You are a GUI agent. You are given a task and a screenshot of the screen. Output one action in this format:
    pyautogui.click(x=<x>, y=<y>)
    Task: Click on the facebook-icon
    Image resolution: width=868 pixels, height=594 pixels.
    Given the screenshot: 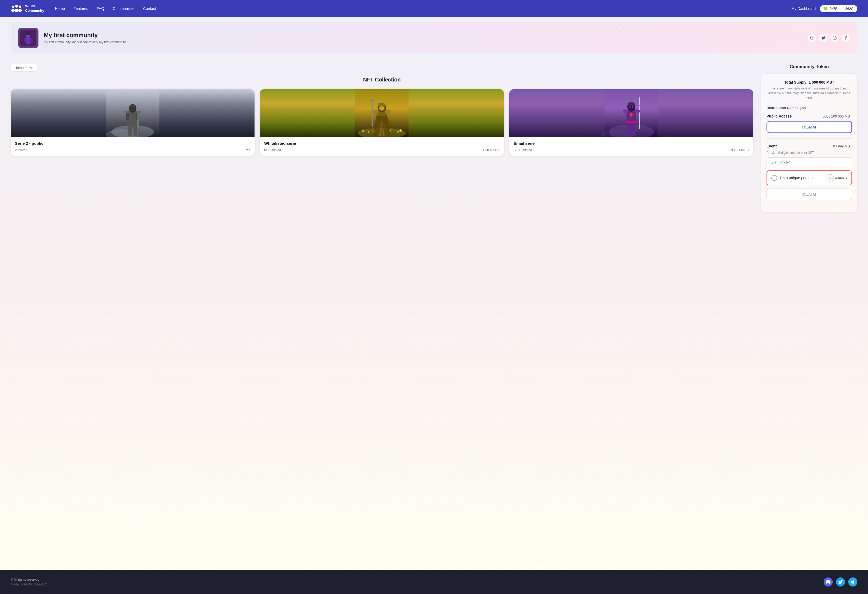 What is the action you would take?
    pyautogui.click(x=846, y=38)
    